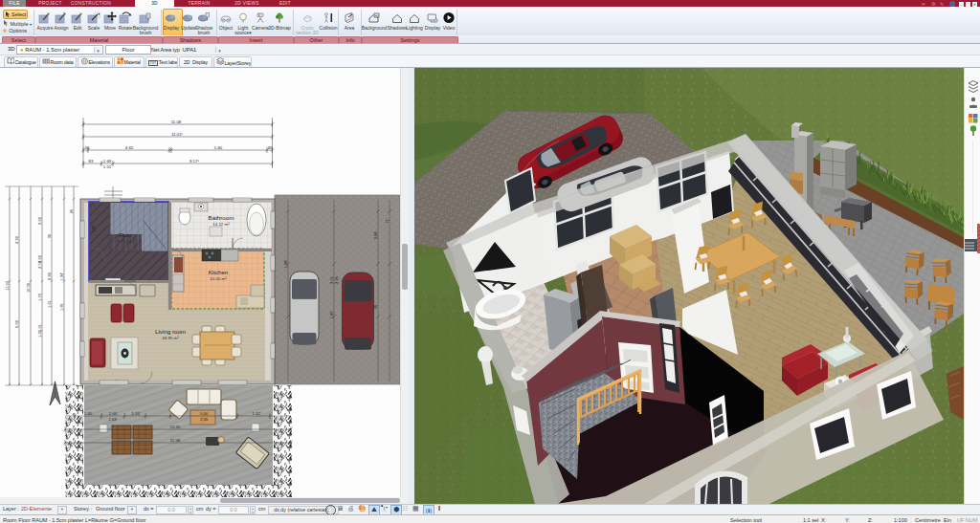 This screenshot has height=523, width=980. Describe the element at coordinates (170, 338) in the screenshot. I see `svg-text: 48.95 m²` at that location.